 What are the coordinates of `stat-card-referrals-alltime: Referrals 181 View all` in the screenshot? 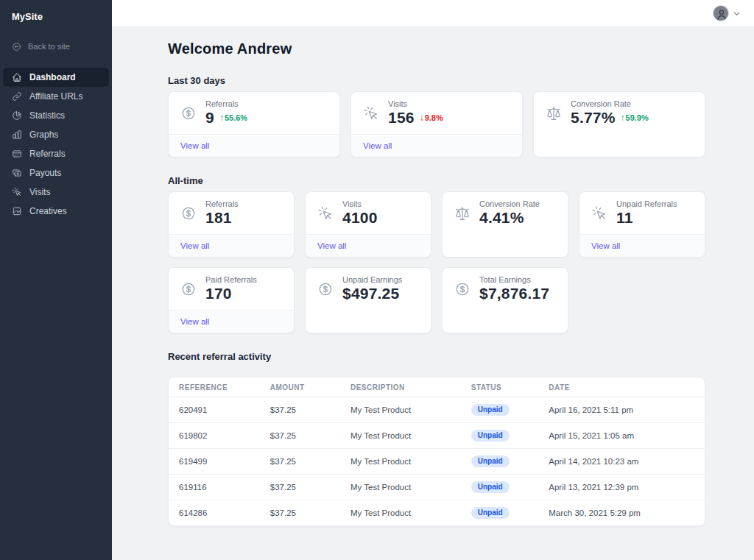 It's located at (231, 224).